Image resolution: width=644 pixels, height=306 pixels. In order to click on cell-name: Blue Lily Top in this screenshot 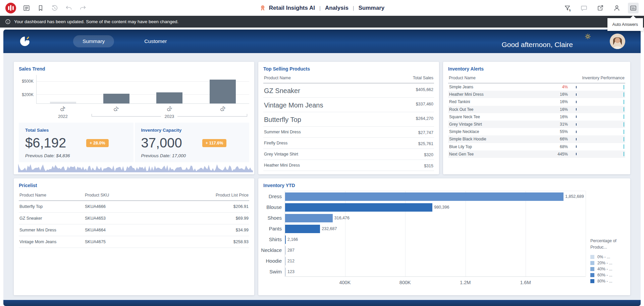, I will do `click(498, 147)`.